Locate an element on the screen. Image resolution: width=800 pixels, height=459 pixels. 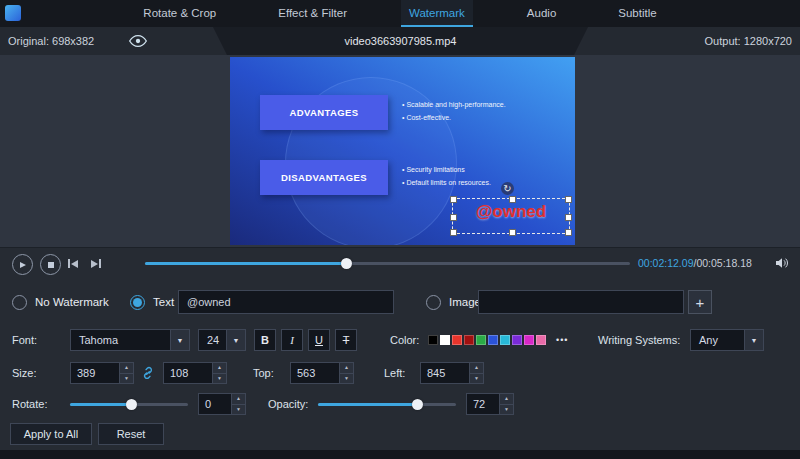
stop-icon is located at coordinates (51, 265).